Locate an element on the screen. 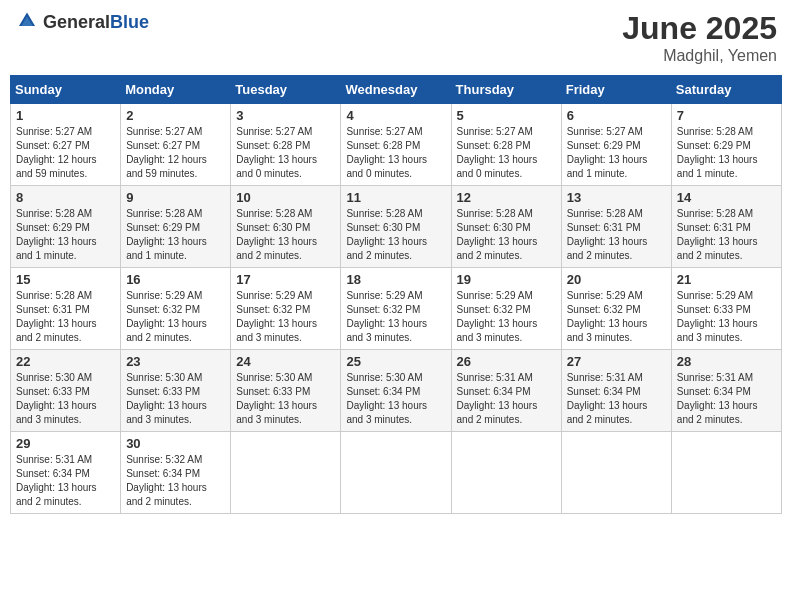 The width and height of the screenshot is (792, 612). day-info: Sunrise: 5:28 AM Sunset: 6:29 PM Dayligh… is located at coordinates (726, 153).